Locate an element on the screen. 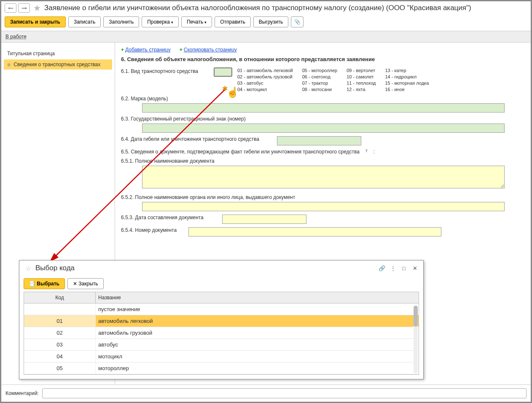 This screenshot has height=403, width=532. toolbar: Записать и закрыть Записать Заполнить Пр… is located at coordinates (266, 23).